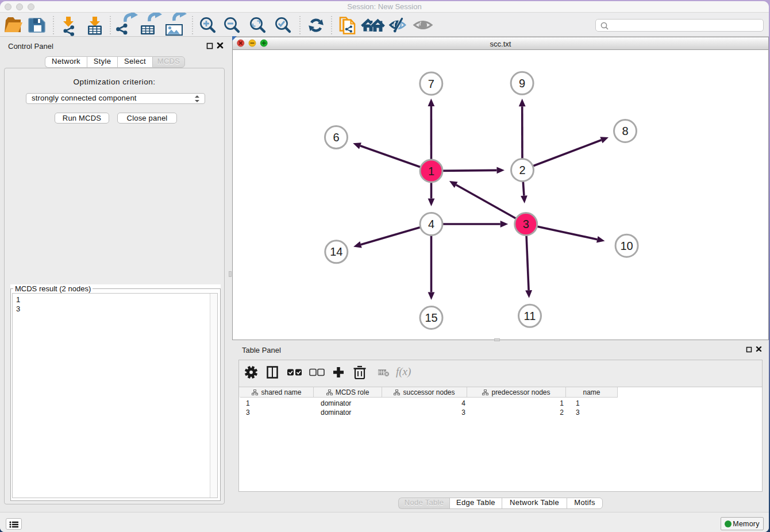  Describe the element at coordinates (336, 137) in the screenshot. I see `svg-text: 6` at that location.